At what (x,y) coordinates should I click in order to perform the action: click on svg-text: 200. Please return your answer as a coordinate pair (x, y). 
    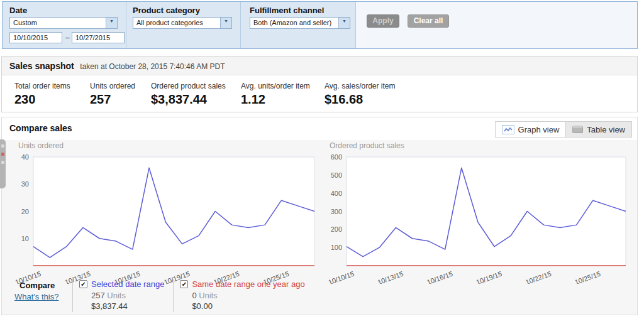
    Looking at the image, I should click on (336, 229).